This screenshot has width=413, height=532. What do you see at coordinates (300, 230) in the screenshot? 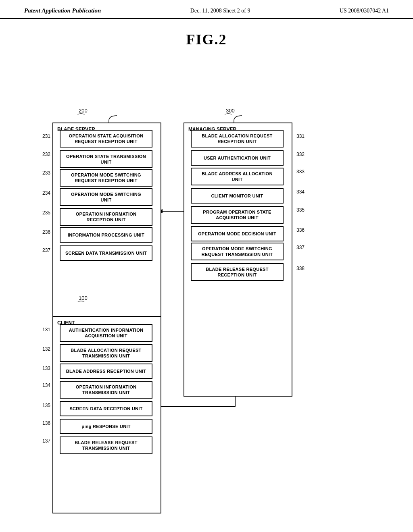
I see `ref-336: 336` at bounding box center [300, 230].